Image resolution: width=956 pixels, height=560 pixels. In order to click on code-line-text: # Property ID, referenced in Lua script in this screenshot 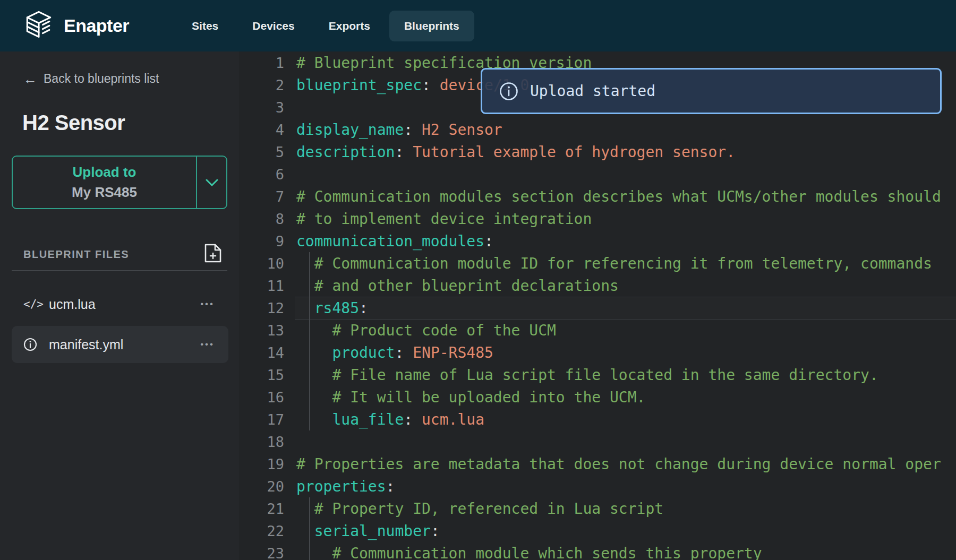, I will do `click(480, 509)`.